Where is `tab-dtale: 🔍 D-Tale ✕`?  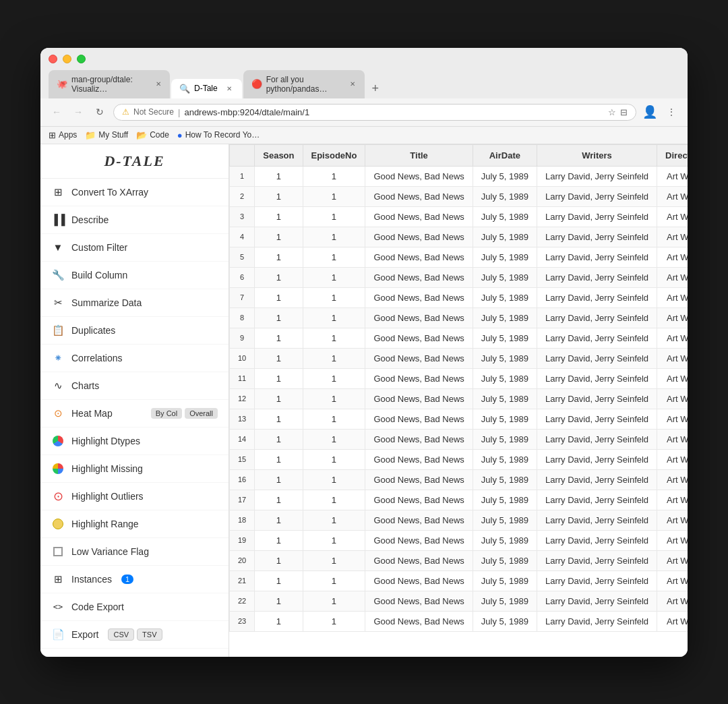 tab-dtale: 🔍 D-Tale ✕ is located at coordinates (206, 89).